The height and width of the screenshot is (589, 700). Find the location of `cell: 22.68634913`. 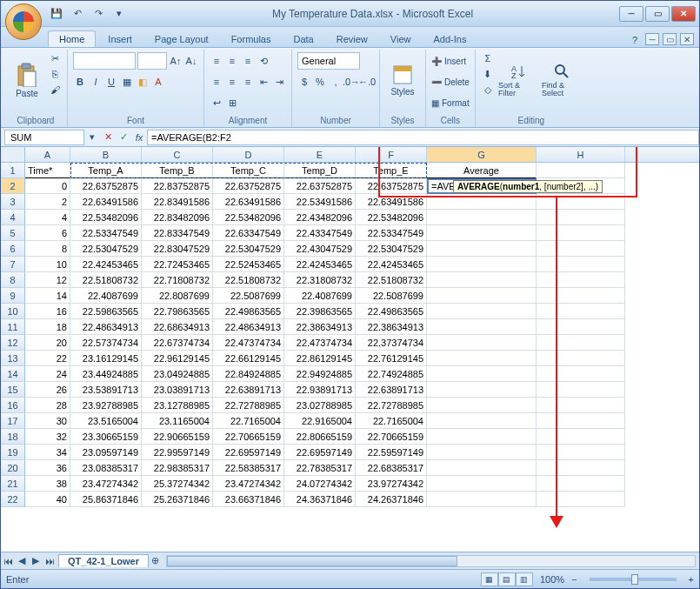

cell: 22.68634913 is located at coordinates (177, 327).